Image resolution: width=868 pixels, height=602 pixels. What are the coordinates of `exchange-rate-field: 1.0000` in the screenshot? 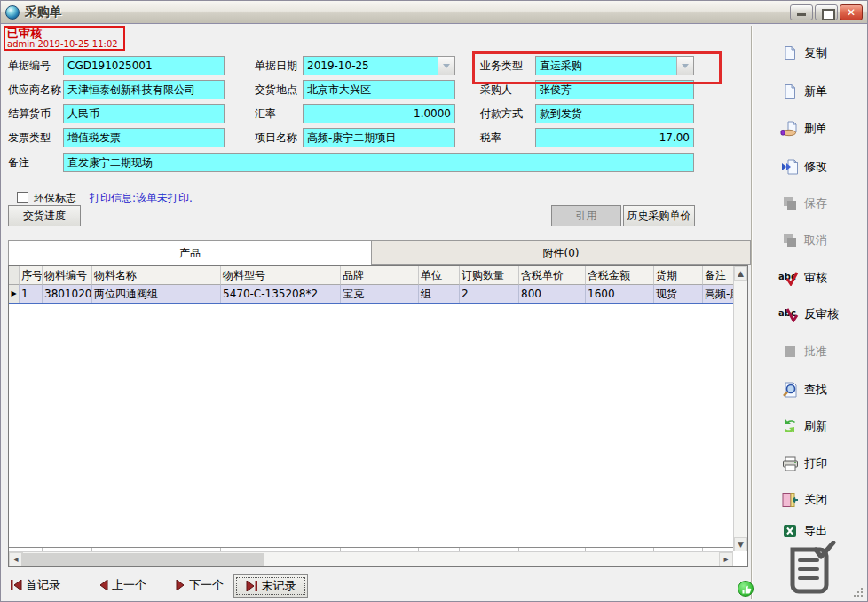 It's located at (379, 114).